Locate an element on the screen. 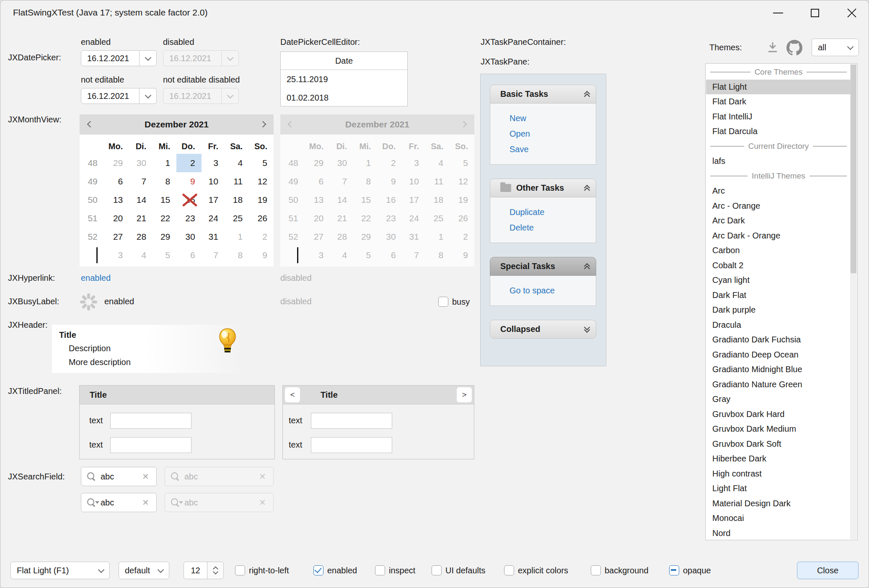 The image size is (869, 588). calendar-day-cell: 21 is located at coordinates (141, 218).